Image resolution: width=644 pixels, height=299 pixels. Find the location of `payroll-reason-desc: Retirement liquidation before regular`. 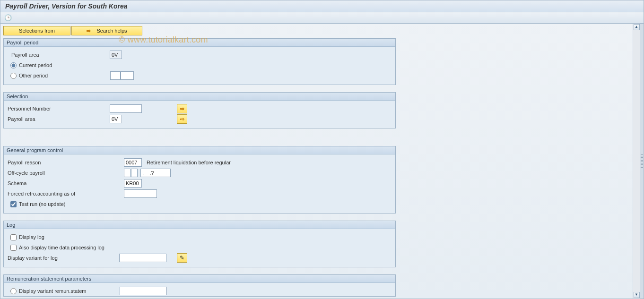

payroll-reason-desc: Retirement liquidation before regular is located at coordinates (189, 162).